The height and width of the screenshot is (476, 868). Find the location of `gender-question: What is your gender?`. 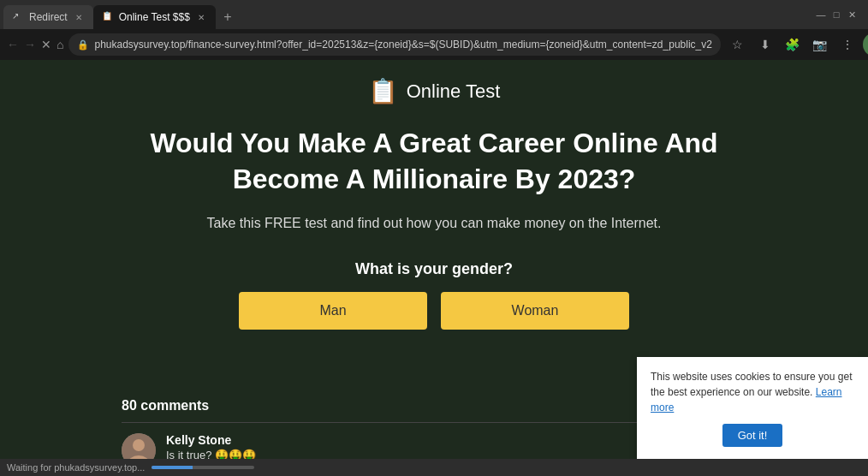

gender-question: What is your gender? is located at coordinates (434, 269).